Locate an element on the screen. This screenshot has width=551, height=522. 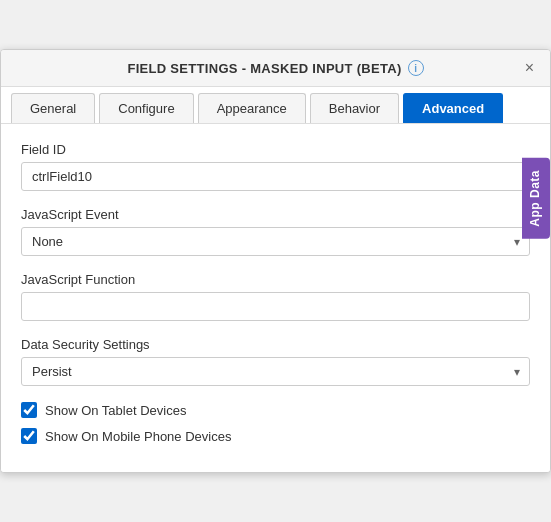
js-event-label: JavaScript Event is located at coordinates (276, 214).